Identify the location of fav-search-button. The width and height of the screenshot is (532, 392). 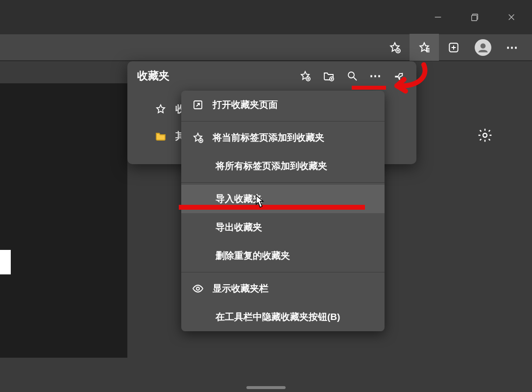
(352, 76).